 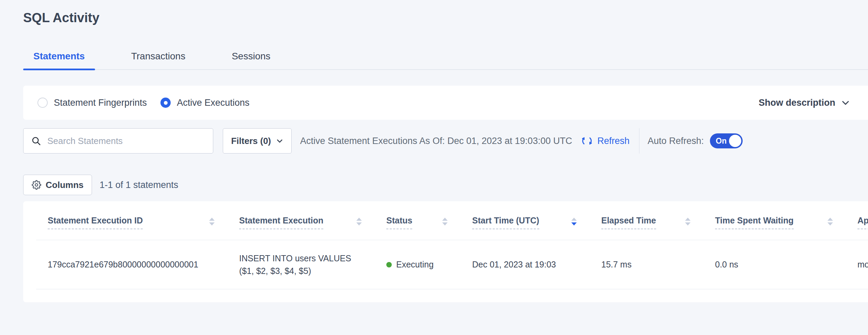 What do you see at coordinates (389, 265) in the screenshot?
I see `status-dot-icon` at bounding box center [389, 265].